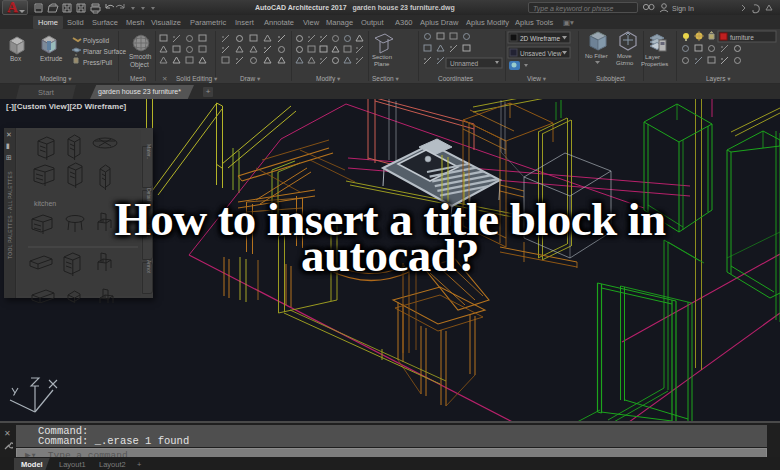  What do you see at coordinates (140, 56) in the screenshot?
I see `svg-text: Smooth` at bounding box center [140, 56].